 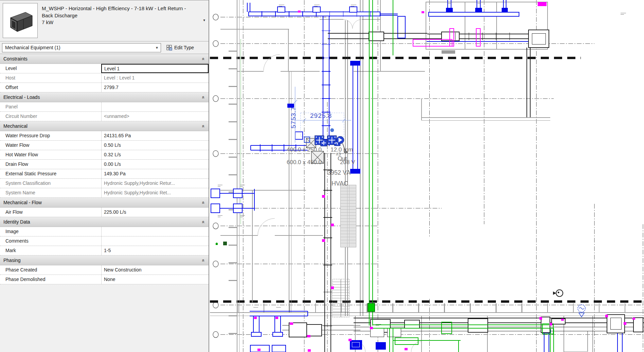 I want to click on property-row-comments: Comments, so click(x=104, y=241).